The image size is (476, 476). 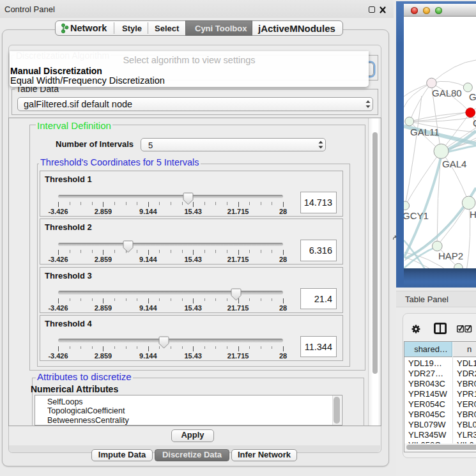 I want to click on svg-text: GAL4, so click(x=454, y=164).